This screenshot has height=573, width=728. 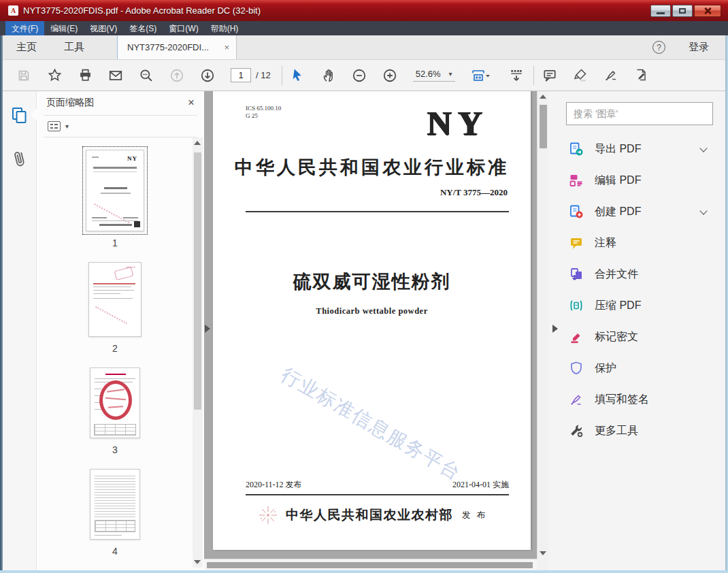 I want to click on thumbnail-page-2: 2, so click(x=115, y=308).